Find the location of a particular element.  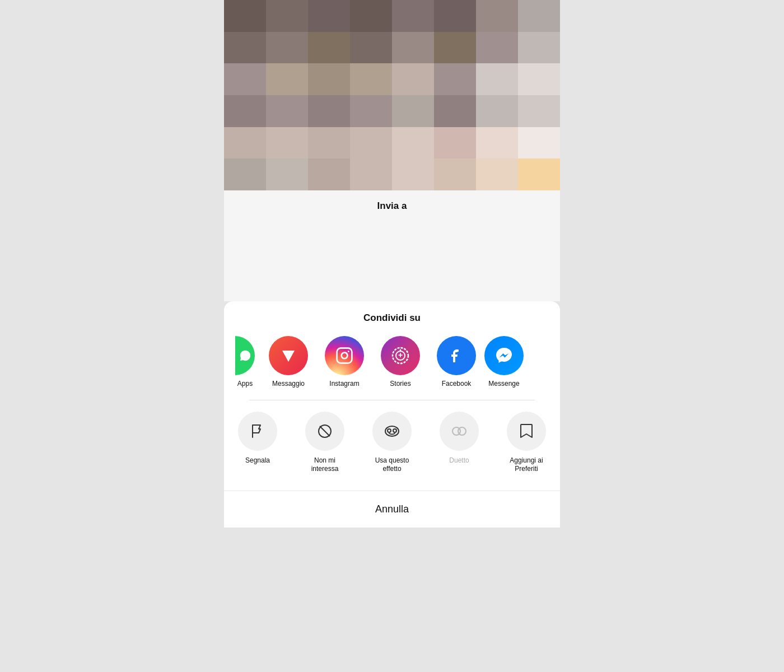

non-mi-interessa-label: Non mi interessa is located at coordinates (325, 465).